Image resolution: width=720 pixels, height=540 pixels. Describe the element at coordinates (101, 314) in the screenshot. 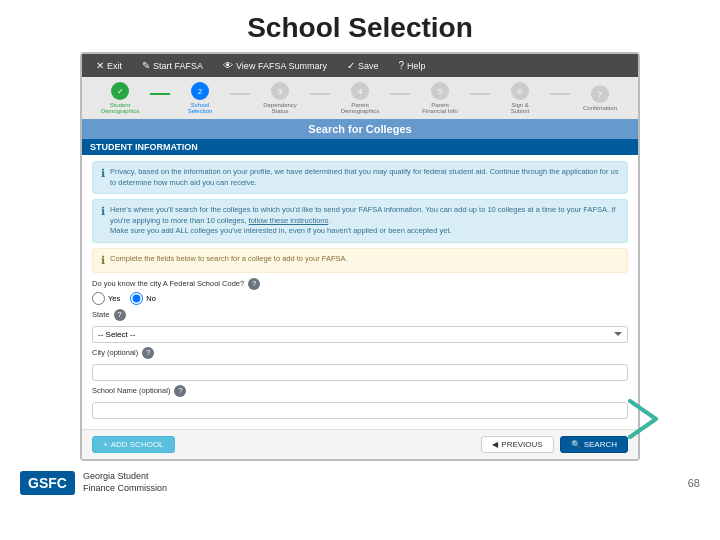

I see `state-label-text: State` at that location.